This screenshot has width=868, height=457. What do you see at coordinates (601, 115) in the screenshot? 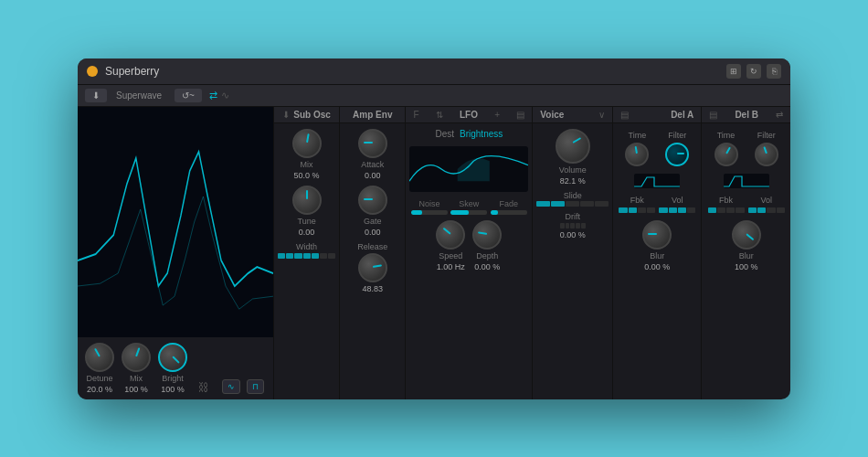
I see `voice-chevron: ∨` at bounding box center [601, 115].